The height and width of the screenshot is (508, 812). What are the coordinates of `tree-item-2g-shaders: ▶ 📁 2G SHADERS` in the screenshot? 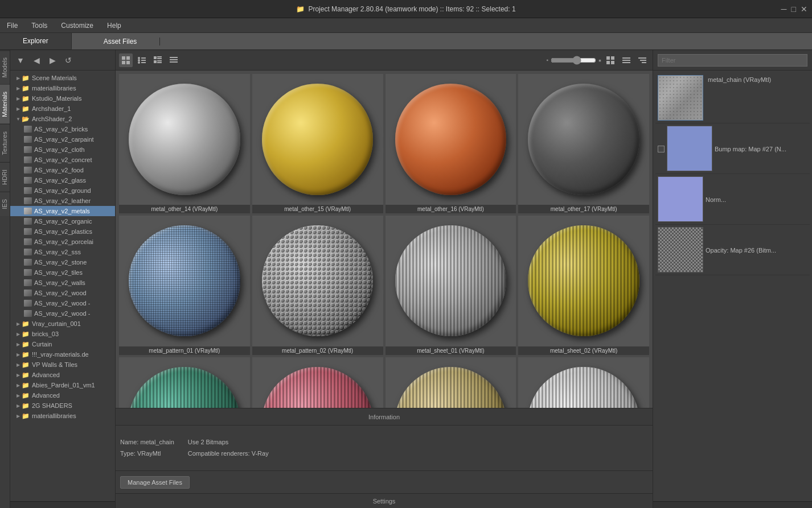 It's located at (63, 406).